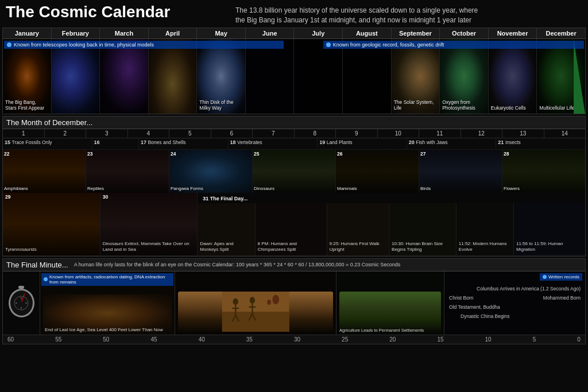 The image size is (588, 392). What do you see at coordinates (270, 76) in the screenshot?
I see `month-cell-jun` at bounding box center [270, 76].